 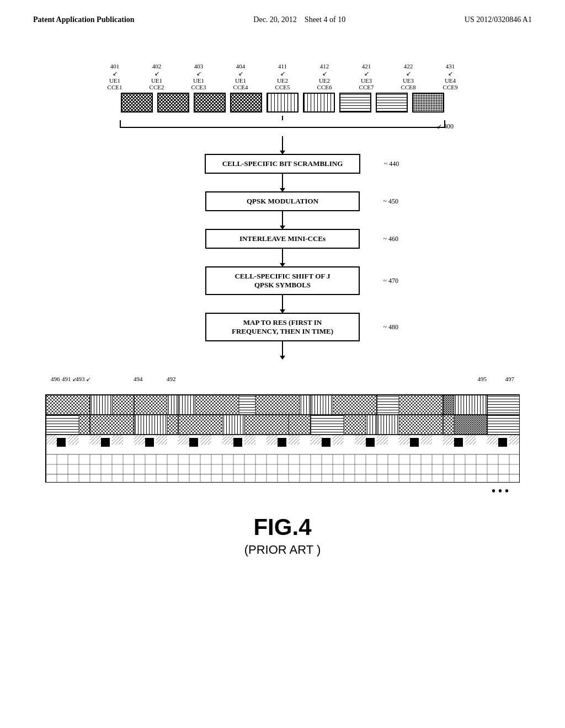 I want to click on grid-diagram: 496 491 ↙ 493 ↙ 494 492 495 497, so click(x=282, y=437).